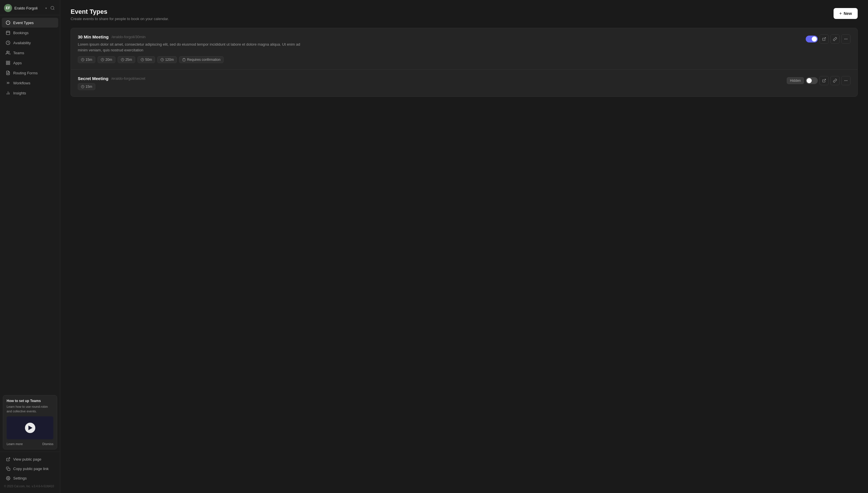 Image resolution: width=868 pixels, height=493 pixels. I want to click on learn-more-button: Learn more, so click(15, 444).